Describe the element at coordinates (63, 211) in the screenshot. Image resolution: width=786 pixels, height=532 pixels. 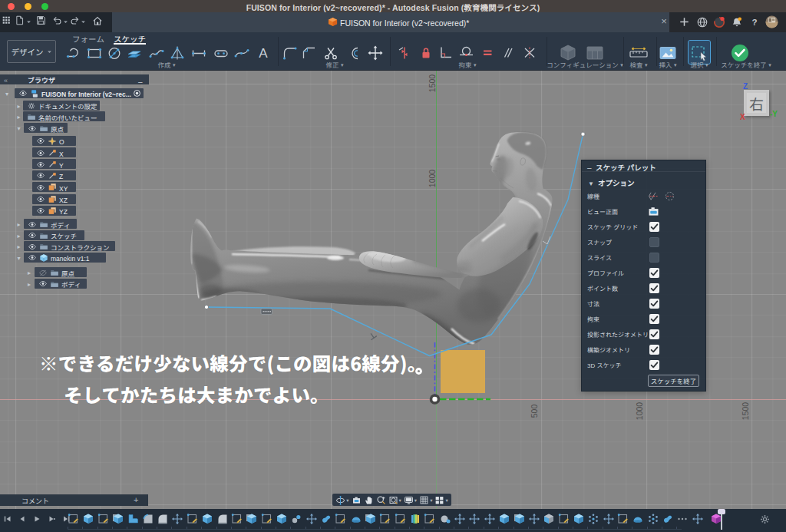
I see `browser-row-label: YZ` at that location.